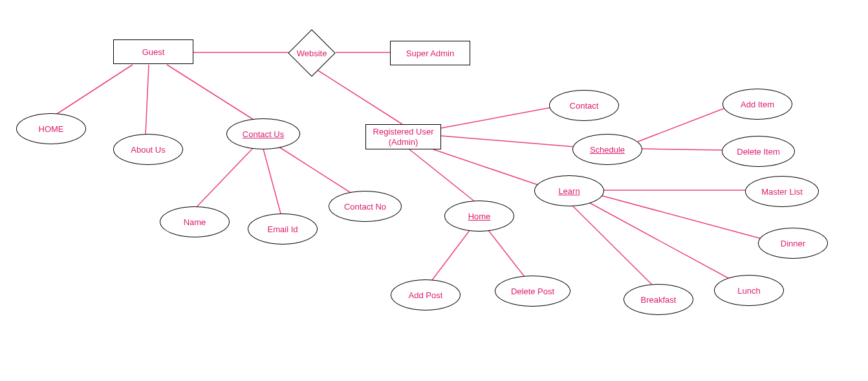 The image size is (868, 381). Describe the element at coordinates (430, 53) in the screenshot. I see `superadmin-label: Super Admin` at that location.